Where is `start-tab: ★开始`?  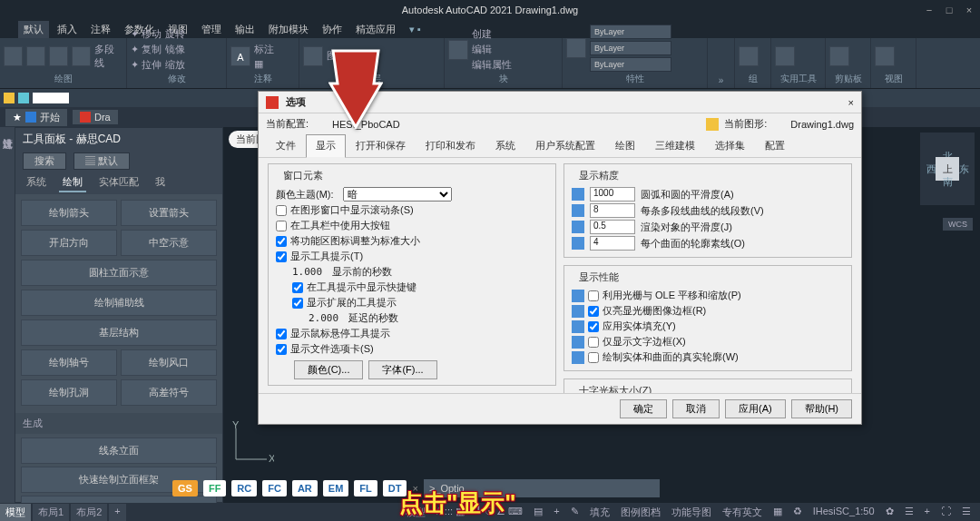 start-tab: ★开始 is located at coordinates (36, 118).